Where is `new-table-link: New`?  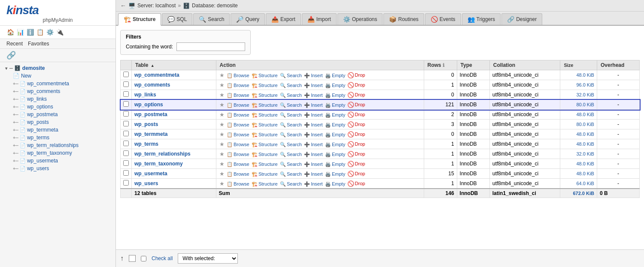
new-table-link: New is located at coordinates (26, 76).